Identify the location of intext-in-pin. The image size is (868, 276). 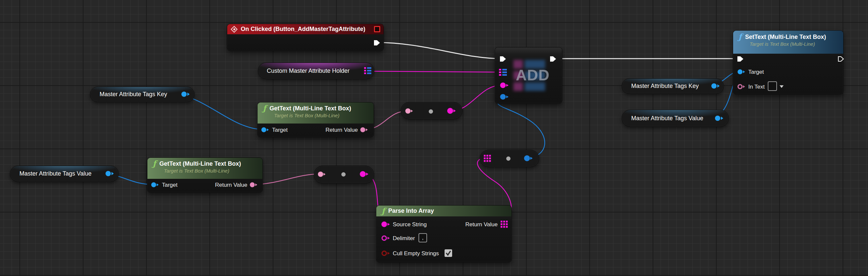
(741, 87).